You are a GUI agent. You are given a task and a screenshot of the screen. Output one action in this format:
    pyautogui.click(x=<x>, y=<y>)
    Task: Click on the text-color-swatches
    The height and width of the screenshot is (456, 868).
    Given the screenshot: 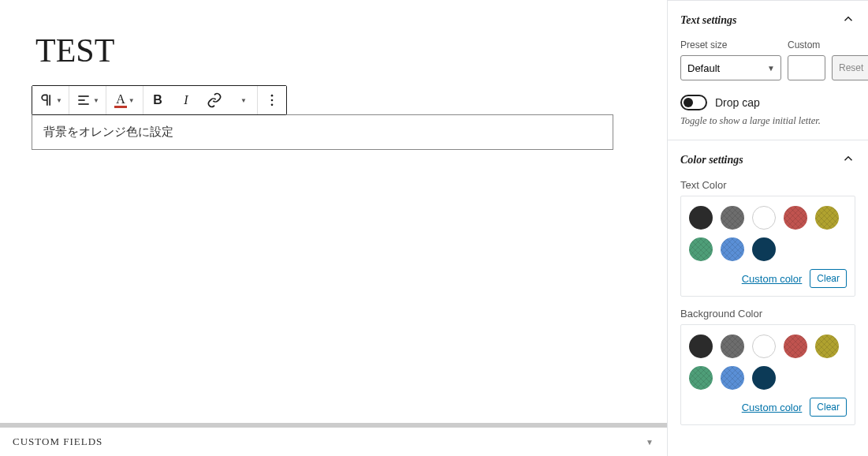 What is the action you would take?
    pyautogui.click(x=768, y=234)
    